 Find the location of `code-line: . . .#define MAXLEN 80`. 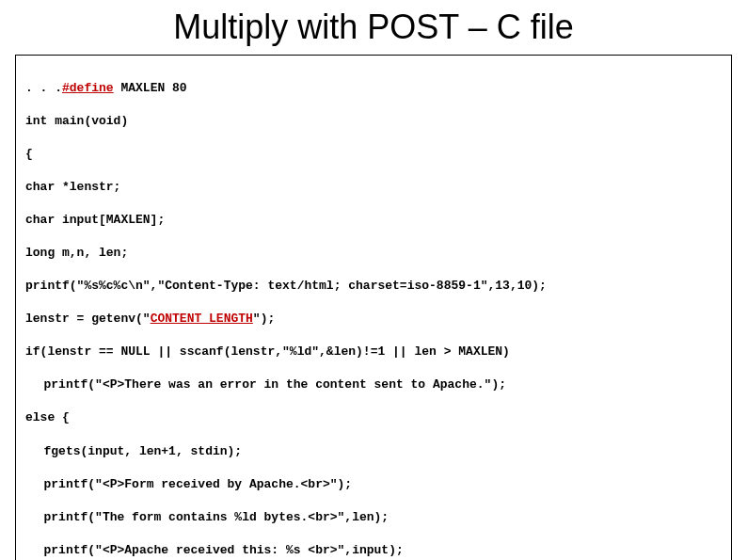

code-line: . . .#define MAXLEN 80 is located at coordinates (374, 88).